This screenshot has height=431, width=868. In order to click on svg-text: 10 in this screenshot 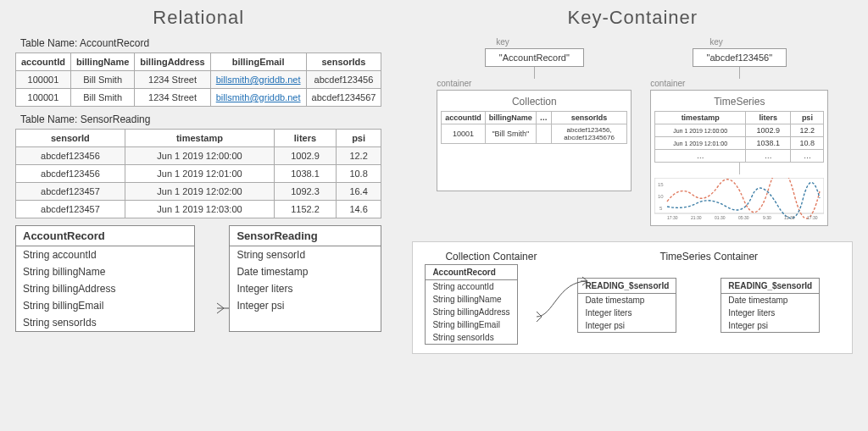, I will do `click(661, 196)`.